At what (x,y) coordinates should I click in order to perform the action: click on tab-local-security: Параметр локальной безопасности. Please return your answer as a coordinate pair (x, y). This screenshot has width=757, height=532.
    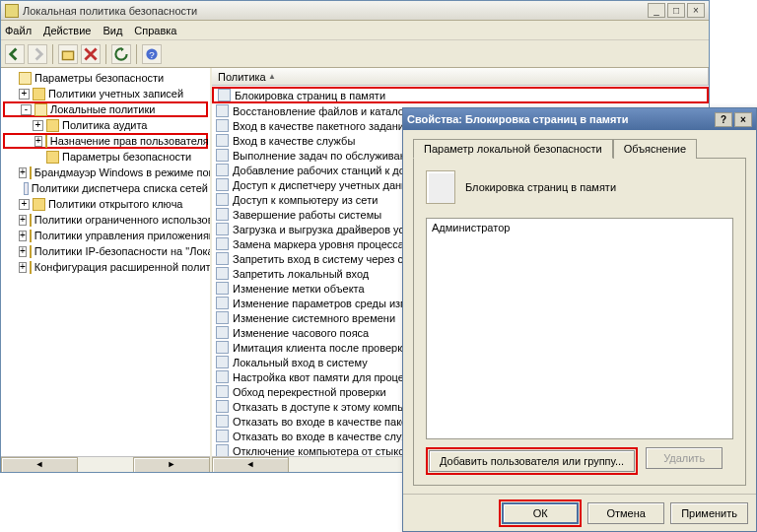
    Looking at the image, I should click on (513, 149).